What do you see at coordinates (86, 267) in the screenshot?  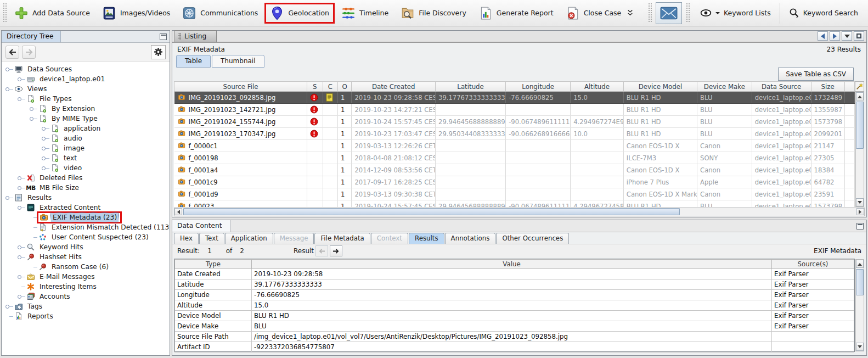 I see `tree-item-ransom-case-6: Ransom Case (6)` at bounding box center [86, 267].